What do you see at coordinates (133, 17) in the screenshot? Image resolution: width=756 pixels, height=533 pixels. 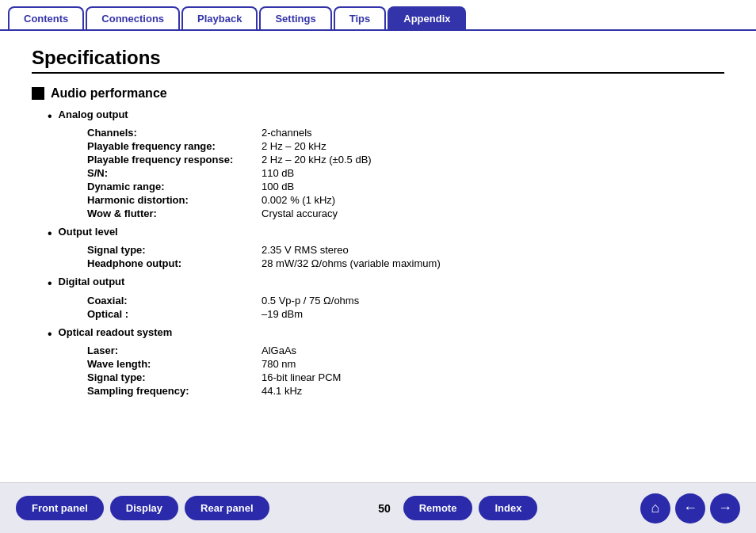 I see `tab-connections: Connections` at bounding box center [133, 17].